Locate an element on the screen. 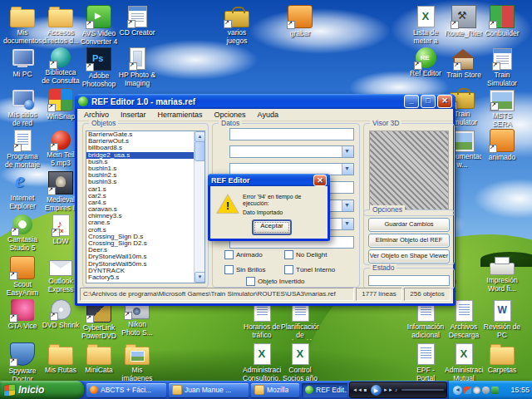  xls-icon is located at coordinates (263, 354).